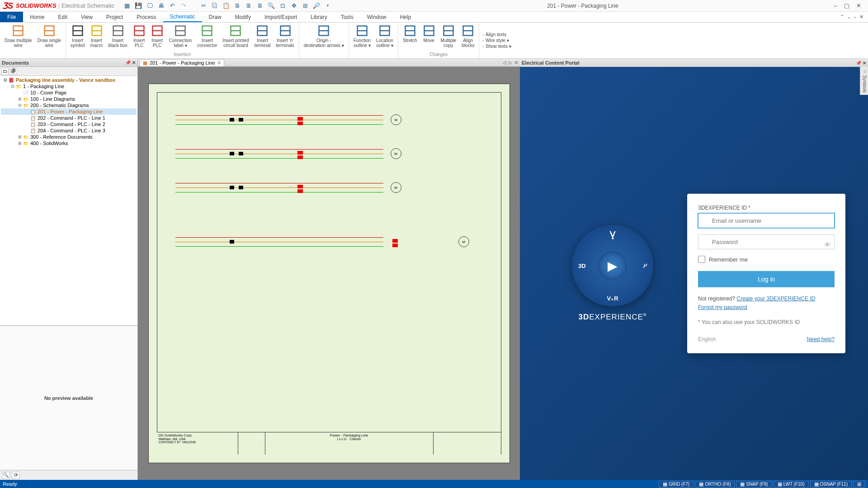 Image resolution: width=868 pixels, height=488 pixels. Describe the element at coordinates (237, 6) in the screenshot. I see `qat-tool1-icon: 🗎` at that location.